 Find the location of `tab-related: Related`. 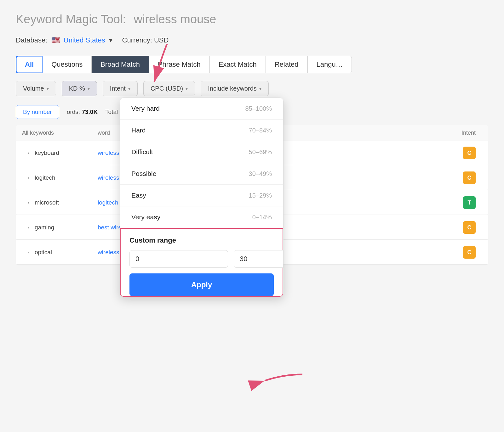

tab-related: Related is located at coordinates (287, 65).